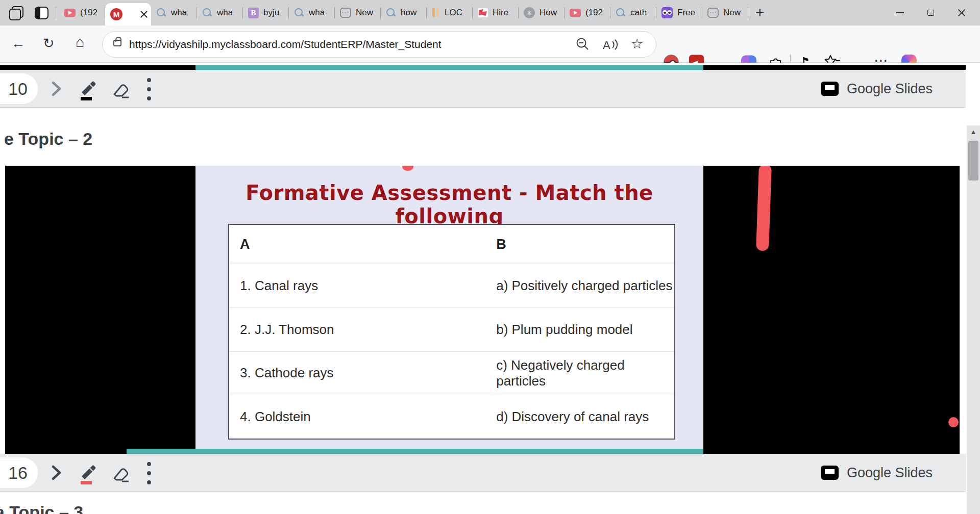  I want to click on cell-b2: b) Plum pudding model, so click(585, 329).